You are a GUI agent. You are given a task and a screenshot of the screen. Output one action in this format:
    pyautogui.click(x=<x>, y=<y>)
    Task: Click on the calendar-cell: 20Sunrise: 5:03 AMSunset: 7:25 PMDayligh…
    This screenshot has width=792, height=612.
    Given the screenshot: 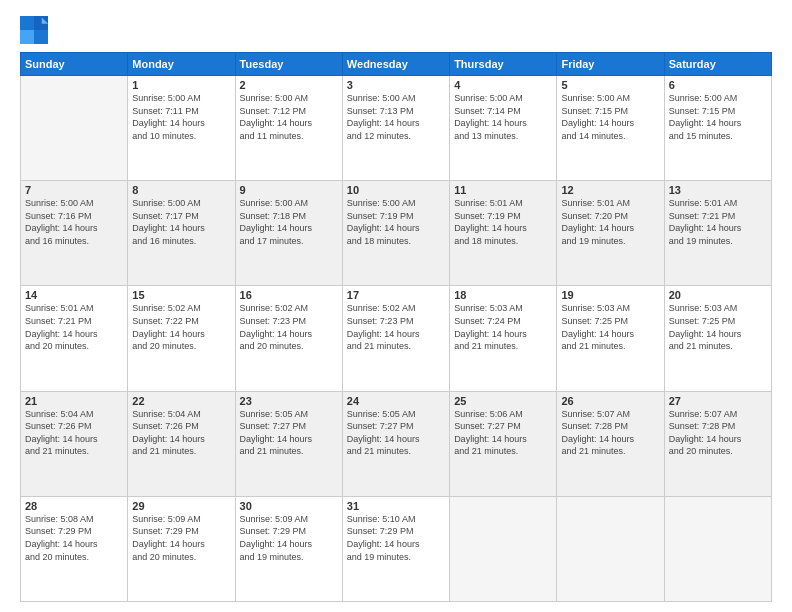 What is the action you would take?
    pyautogui.click(x=718, y=338)
    